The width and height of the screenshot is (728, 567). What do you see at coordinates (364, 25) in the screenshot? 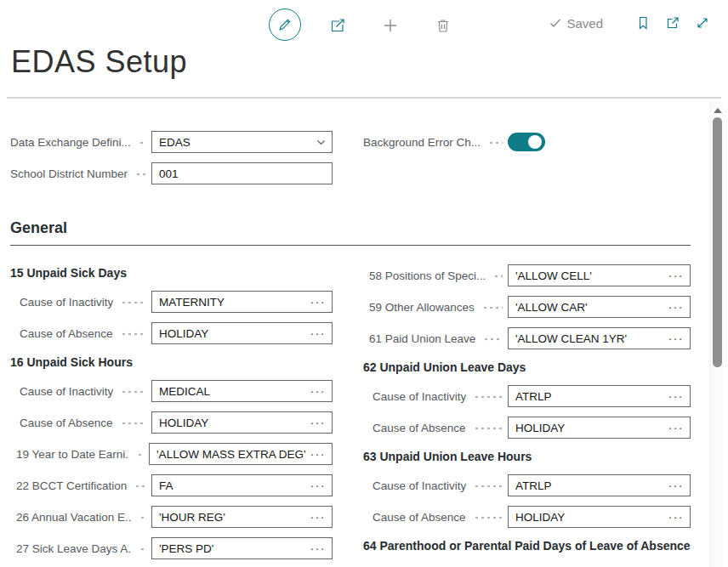
I see `action-toolbar: Saved` at bounding box center [364, 25].